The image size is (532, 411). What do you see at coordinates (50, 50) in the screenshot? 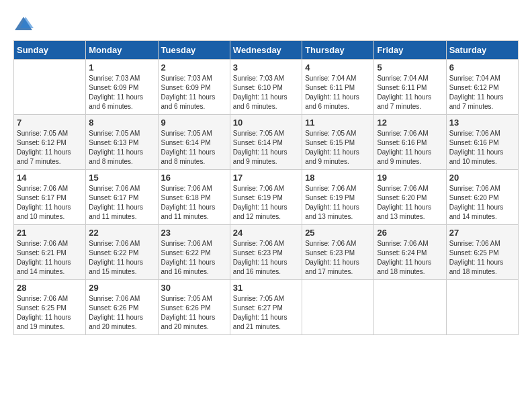
I see `header-sunday: Sunday` at bounding box center [50, 50].